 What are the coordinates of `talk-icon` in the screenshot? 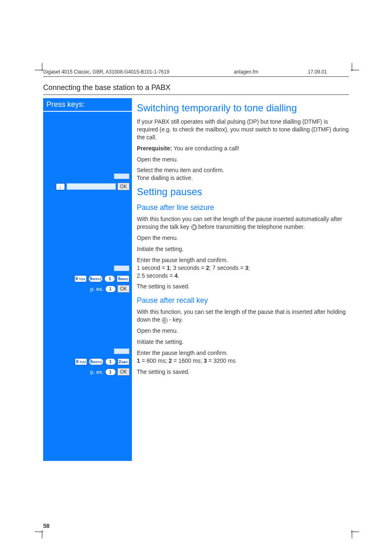 It's located at (194, 227).